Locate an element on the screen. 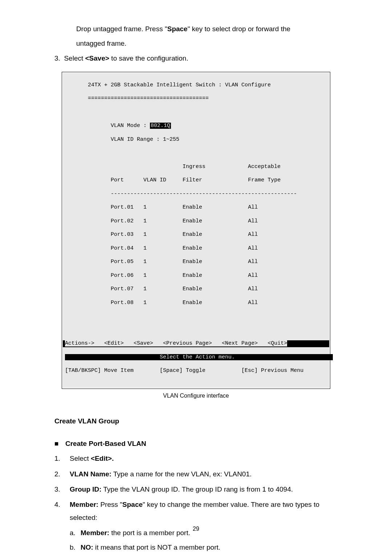  action-edit: <Edit> is located at coordinates (114, 343).